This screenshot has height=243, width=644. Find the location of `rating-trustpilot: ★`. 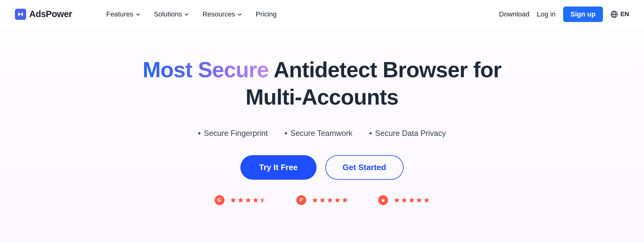

rating-trustpilot: ★ is located at coordinates (404, 200).